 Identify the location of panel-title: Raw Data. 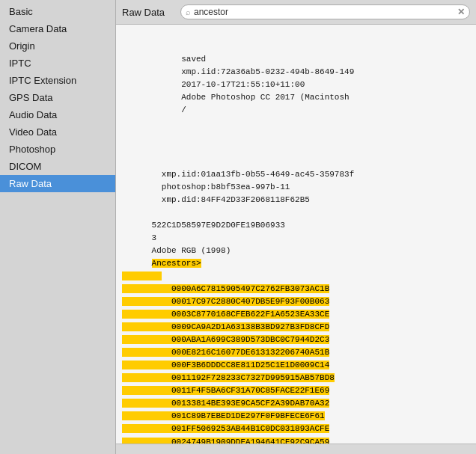
(148, 12).